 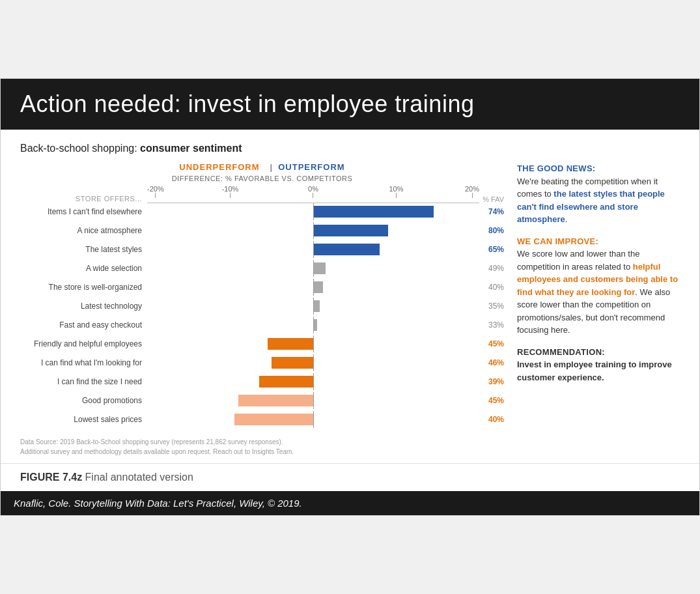 I want to click on pct-header: % FAV, so click(x=492, y=199).